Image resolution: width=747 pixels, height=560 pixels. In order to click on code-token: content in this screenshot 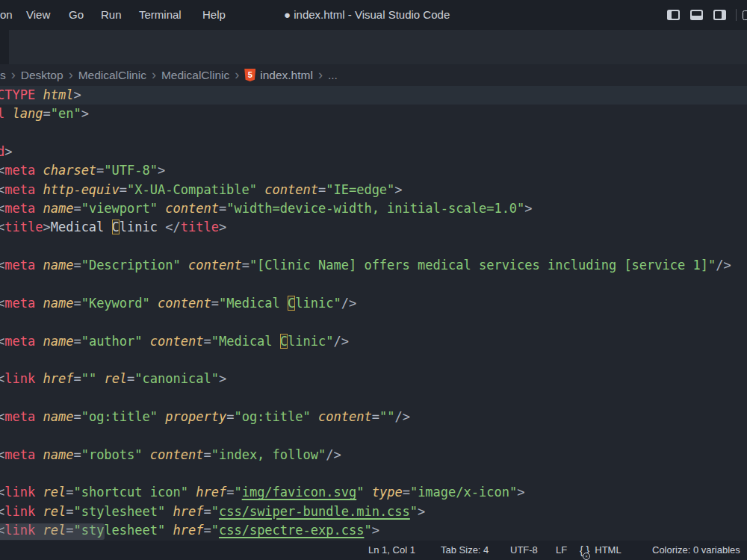, I will do `click(177, 455)`.